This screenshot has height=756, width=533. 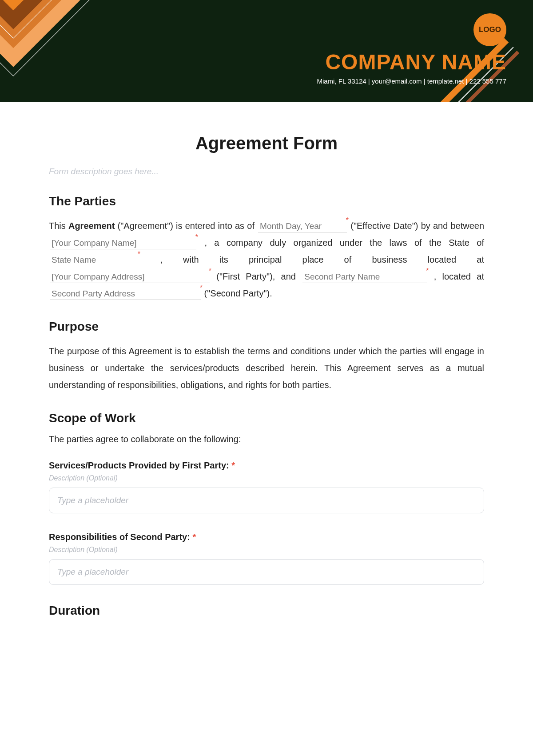 What do you see at coordinates (411, 81) in the screenshot?
I see `contact-info: Miami, FL 33124 | your@email.com | templ…` at bounding box center [411, 81].